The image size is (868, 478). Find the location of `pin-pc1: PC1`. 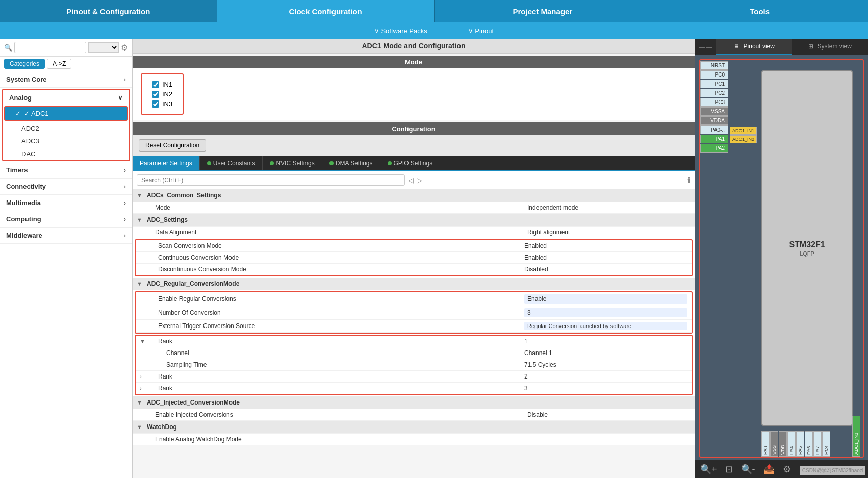

pin-pc1: PC1 is located at coordinates (714, 84).